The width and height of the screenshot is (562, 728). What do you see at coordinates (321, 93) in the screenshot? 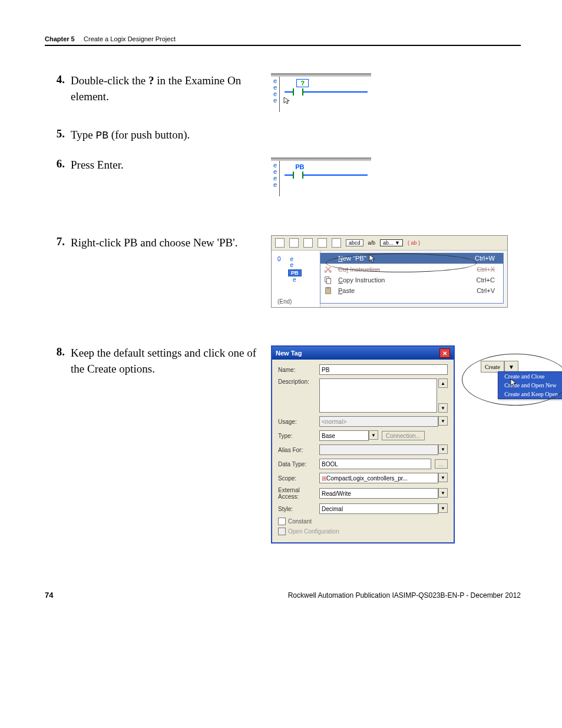
I see `figure-examine-on-question: eeee ?` at bounding box center [321, 93].